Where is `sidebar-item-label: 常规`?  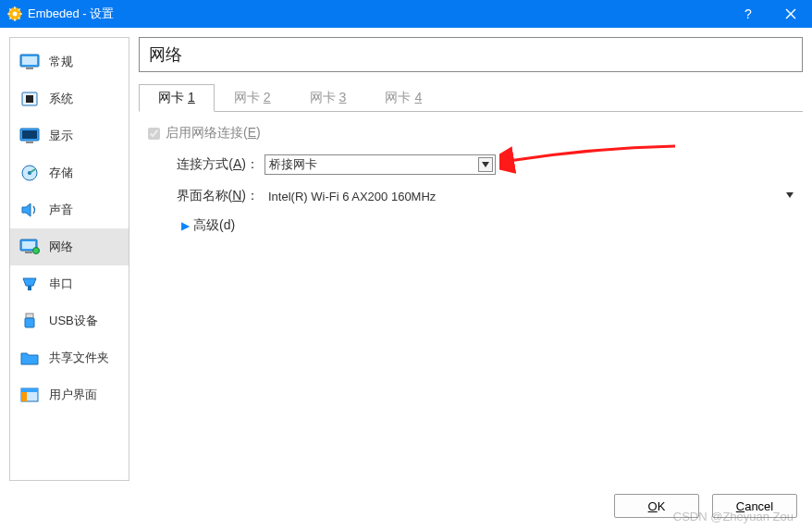 sidebar-item-label: 常规 is located at coordinates (61, 62).